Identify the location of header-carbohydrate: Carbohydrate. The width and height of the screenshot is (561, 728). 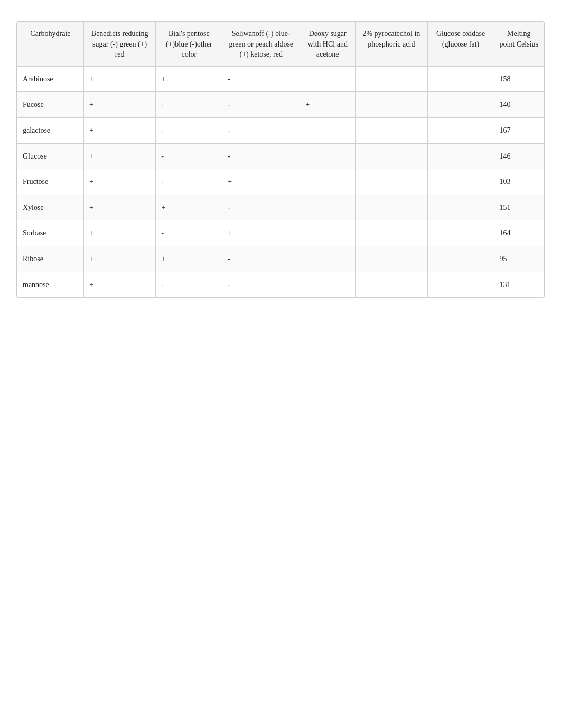
(51, 44).